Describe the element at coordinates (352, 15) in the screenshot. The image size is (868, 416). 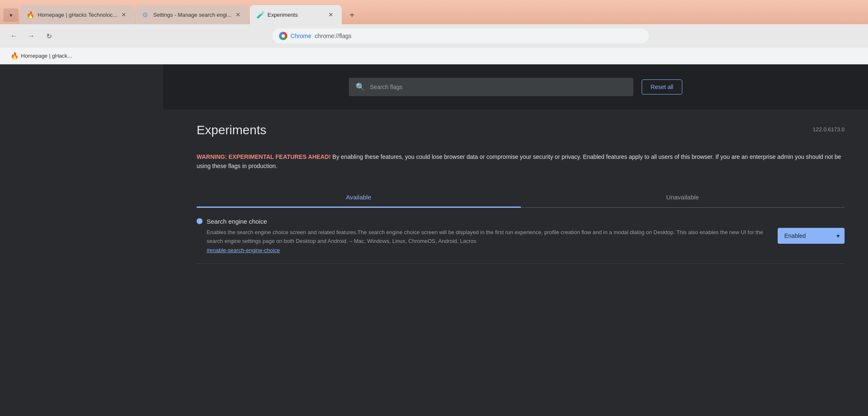
I see `new-tab-icon: +` at that location.